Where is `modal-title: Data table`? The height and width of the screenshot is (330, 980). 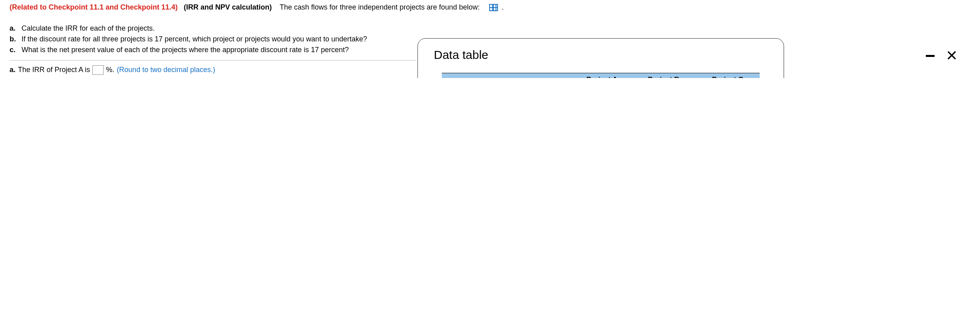
modal-title: Data table is located at coordinates (601, 55).